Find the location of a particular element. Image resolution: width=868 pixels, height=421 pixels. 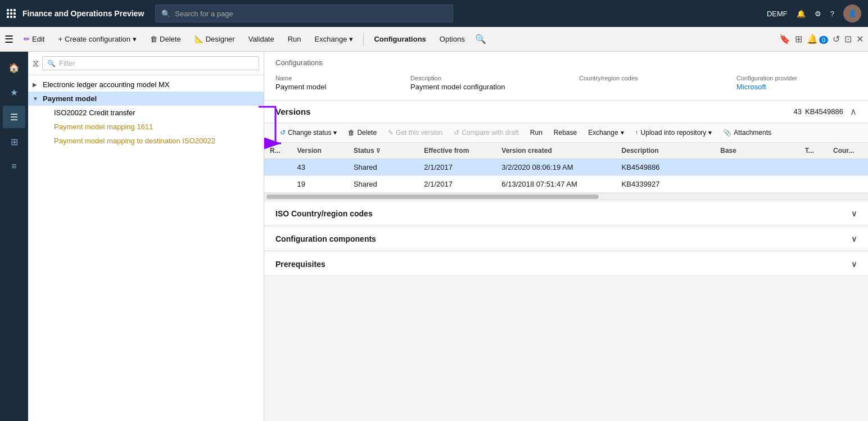

exchange-label: Exchange is located at coordinates (331, 39).